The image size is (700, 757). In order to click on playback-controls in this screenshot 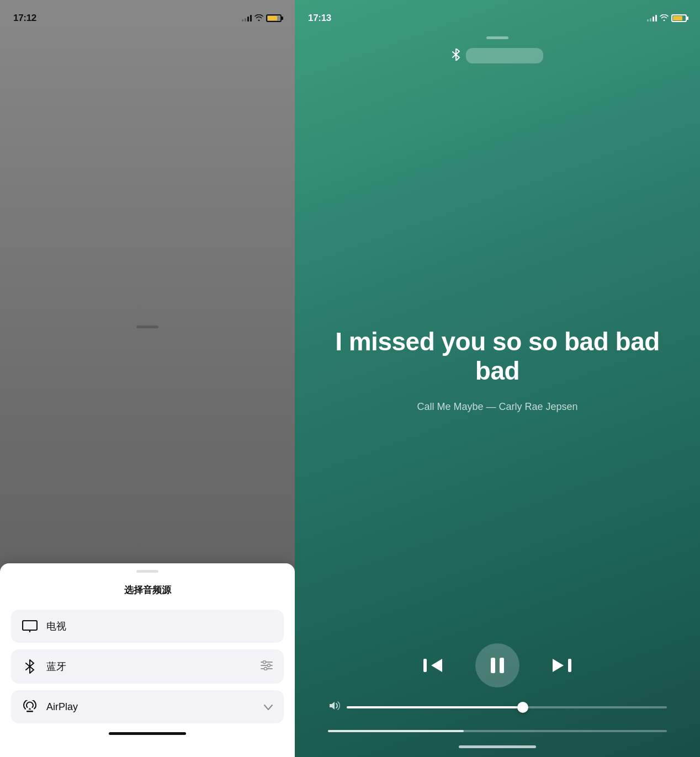, I will do `click(497, 665)`.